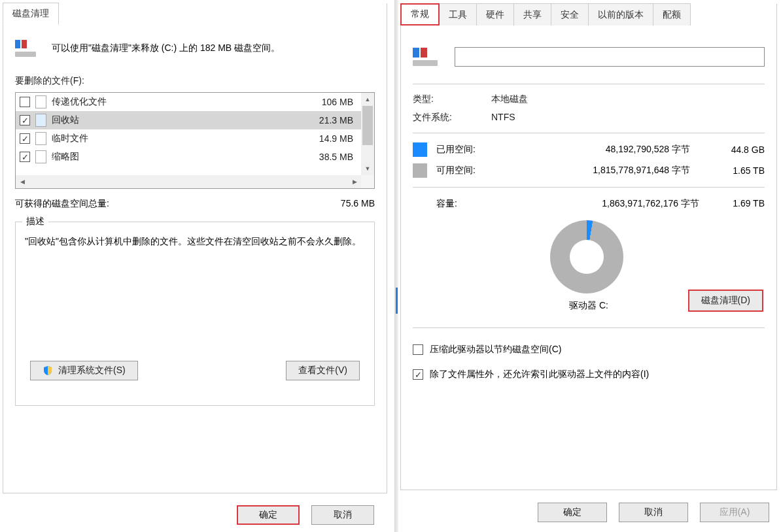 Image resolution: width=781 pixels, height=532 pixels. I want to click on view-files-button: 查看文件(V), so click(323, 371).